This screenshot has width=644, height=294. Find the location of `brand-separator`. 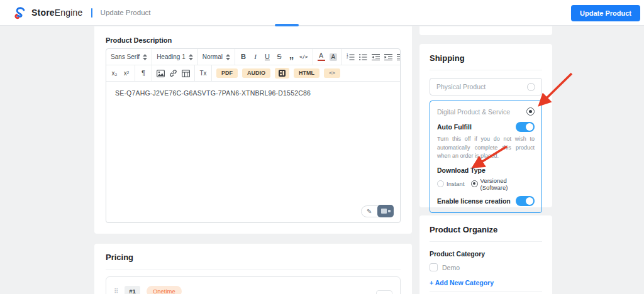

brand-separator is located at coordinates (92, 13).